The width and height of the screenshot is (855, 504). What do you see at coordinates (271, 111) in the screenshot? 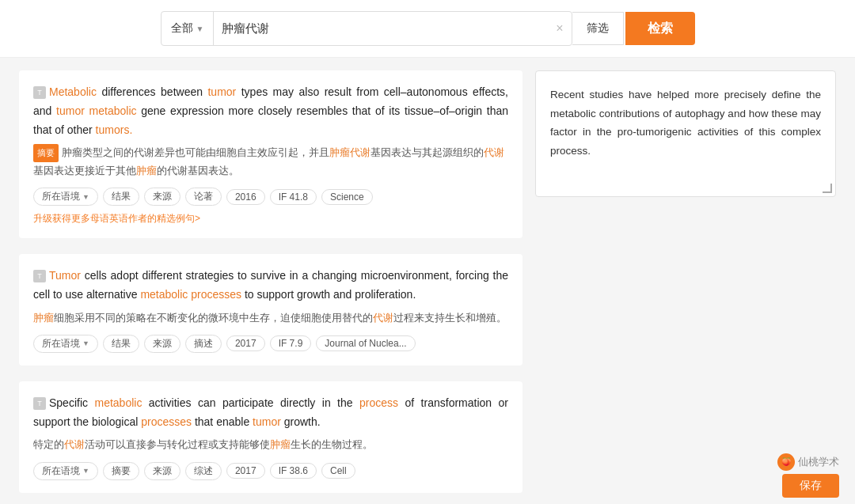
I see `result-1-en-text: TMetabolic differences between tumor typ…` at bounding box center [271, 111].